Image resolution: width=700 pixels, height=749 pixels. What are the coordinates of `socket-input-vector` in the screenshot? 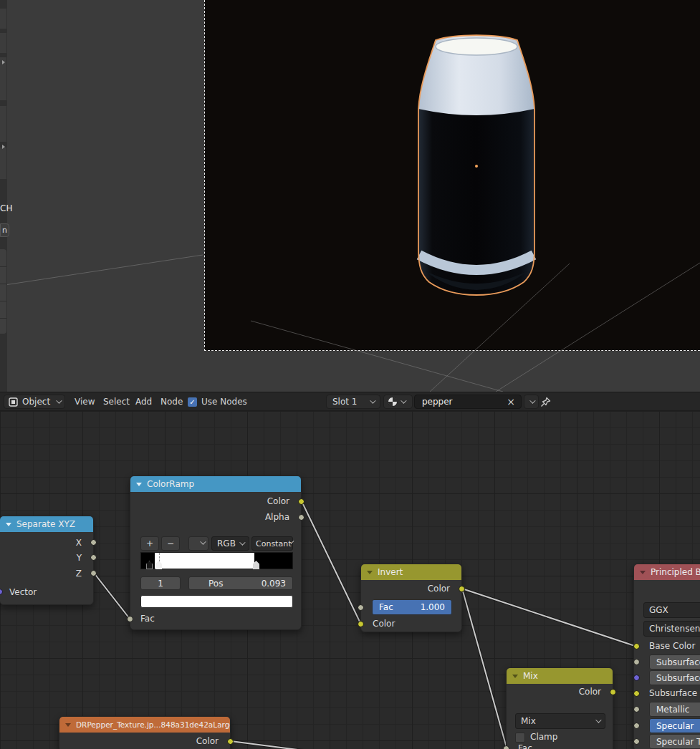 It's located at (1, 591).